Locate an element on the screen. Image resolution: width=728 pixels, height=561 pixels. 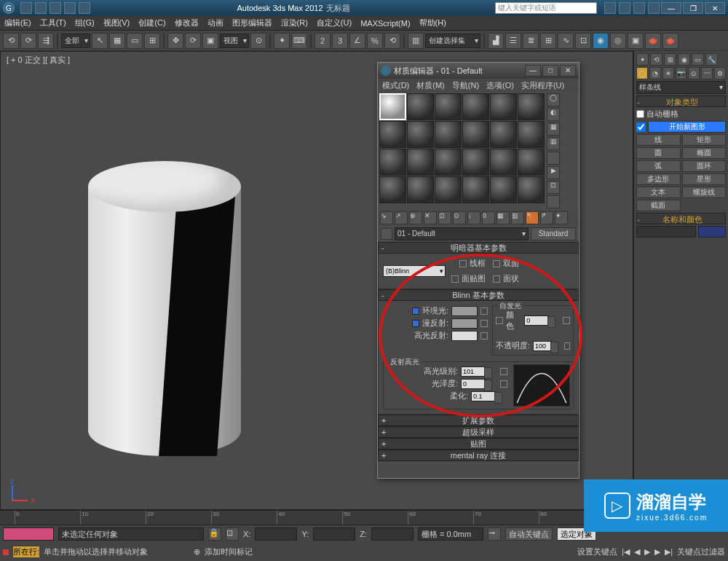
z-input is located at coordinates (392, 534).